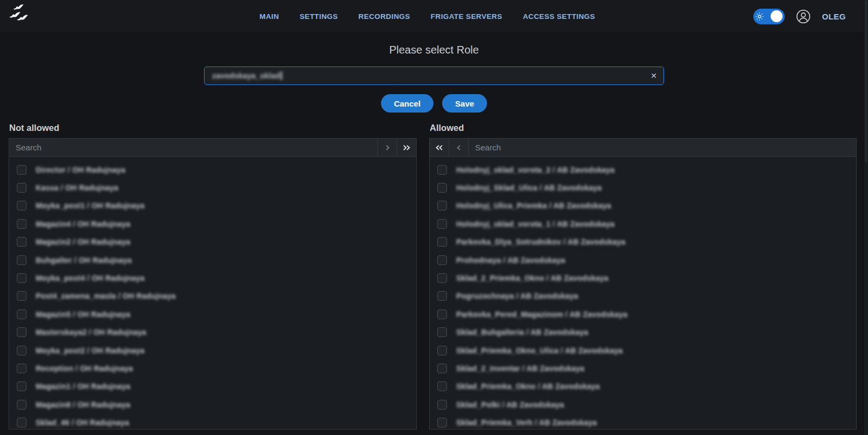 This screenshot has width=868, height=435. Describe the element at coordinates (247, 76) in the screenshot. I see `role-name-value: zavodskaya_sklad` at that location.